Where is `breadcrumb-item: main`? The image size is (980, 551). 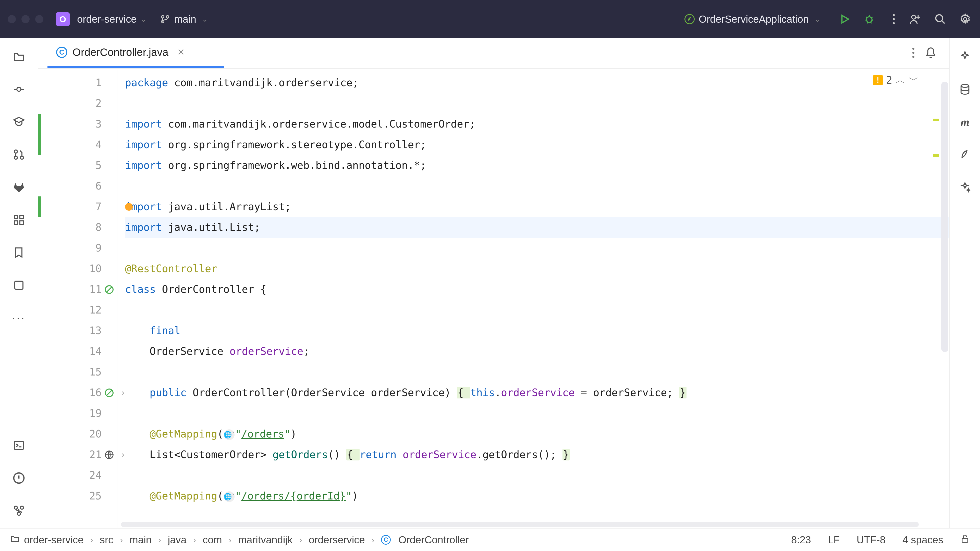
breadcrumb-item: main is located at coordinates (140, 540).